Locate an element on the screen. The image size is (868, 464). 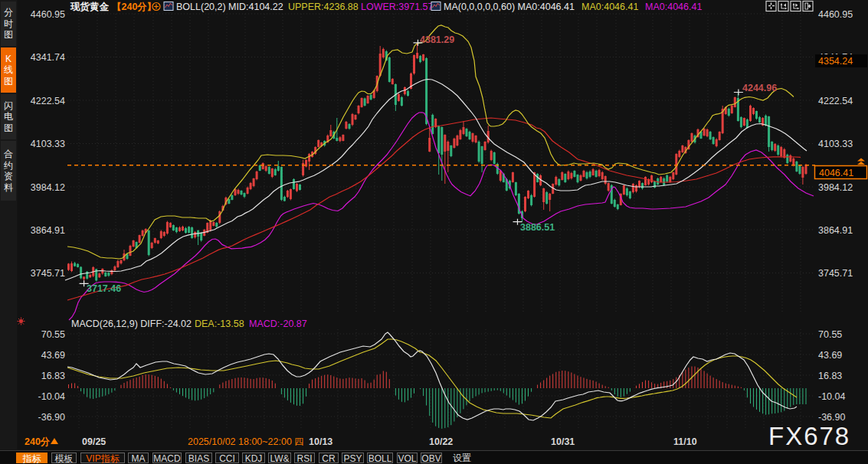
svg-text: DEA:-13.58 is located at coordinates (219, 324).